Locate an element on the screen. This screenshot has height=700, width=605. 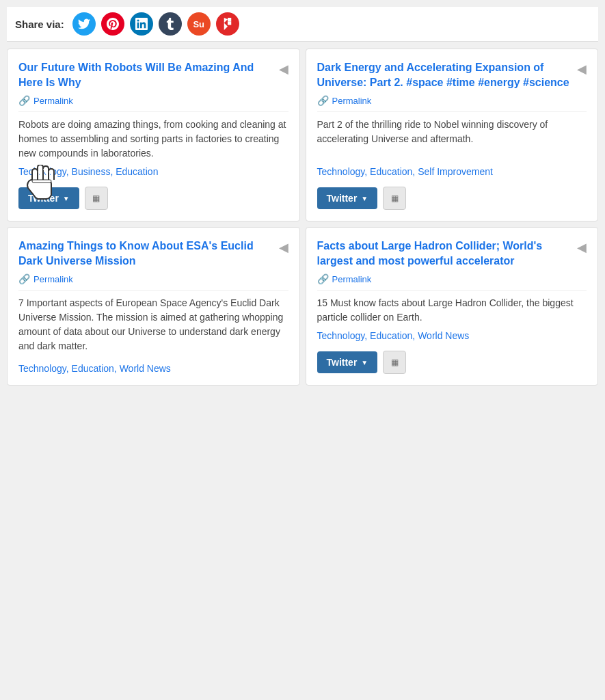
card-robots: Our Future With Robots Will Be Amazing A… is located at coordinates (153, 135).